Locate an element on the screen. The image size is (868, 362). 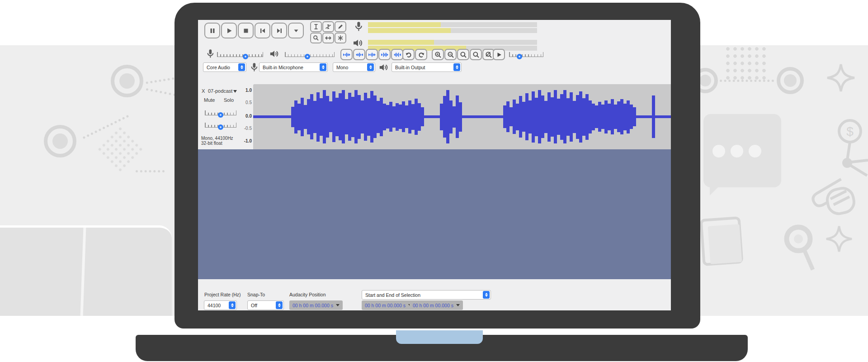
track-title: 07-podcast is located at coordinates (220, 91).